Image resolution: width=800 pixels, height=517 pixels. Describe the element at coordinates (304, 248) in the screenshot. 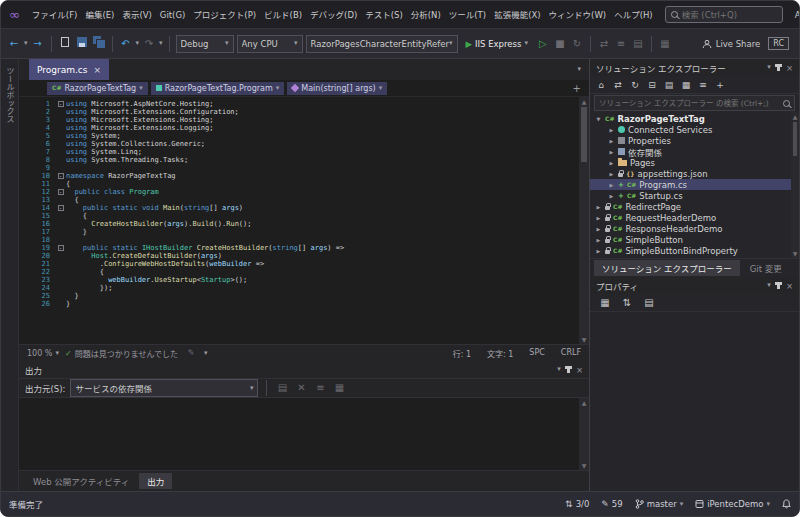

I see `code-line: 19- public static IHostBuilder CreateHos…` at that location.